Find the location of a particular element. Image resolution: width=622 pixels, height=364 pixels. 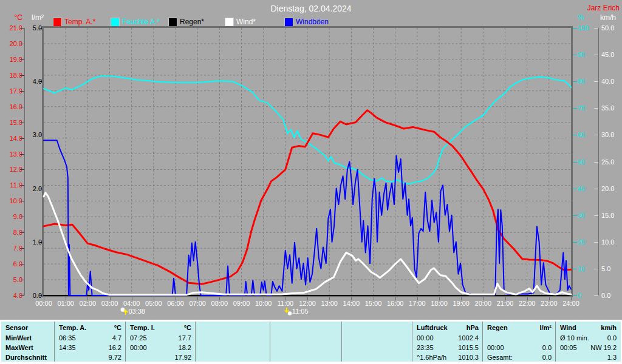

cell-value: 16.2 is located at coordinates (115, 348).